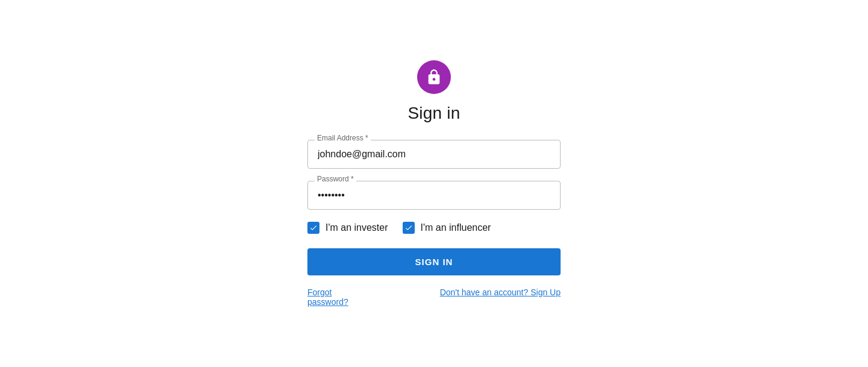 This screenshot has height=367, width=868. Describe the element at coordinates (434, 262) in the screenshot. I see `sign-in-button: SIGN IN` at that location.